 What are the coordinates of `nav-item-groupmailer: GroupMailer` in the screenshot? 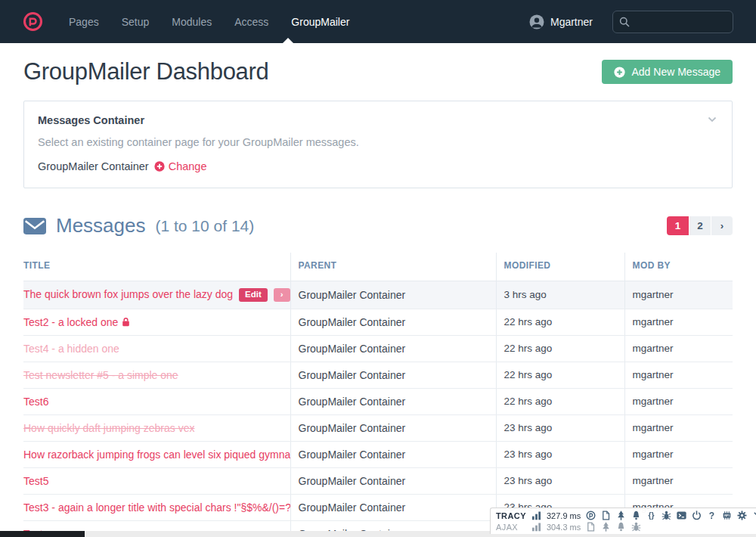 It's located at (321, 22).